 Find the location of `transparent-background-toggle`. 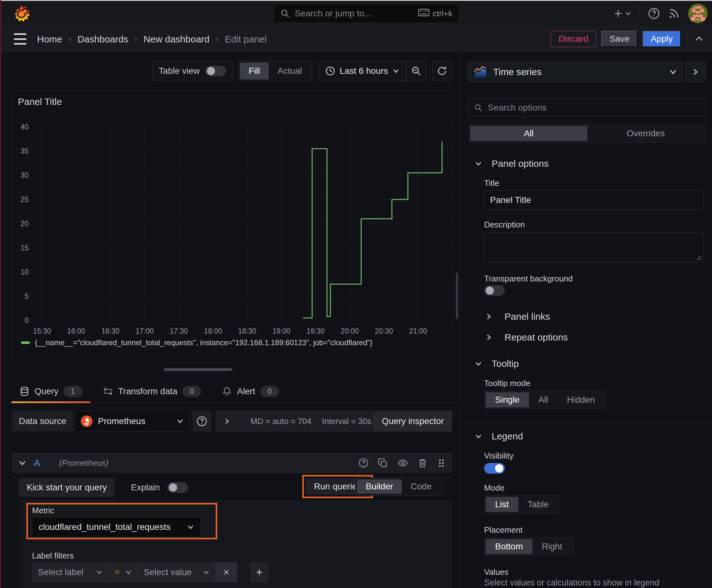

transparent-background-toggle is located at coordinates (494, 291).